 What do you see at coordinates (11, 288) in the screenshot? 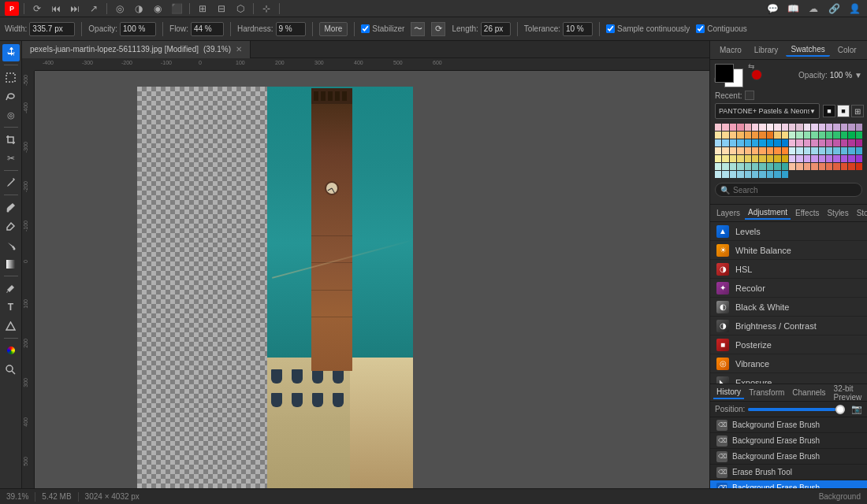
I see `tool-pen` at bounding box center [11, 288].